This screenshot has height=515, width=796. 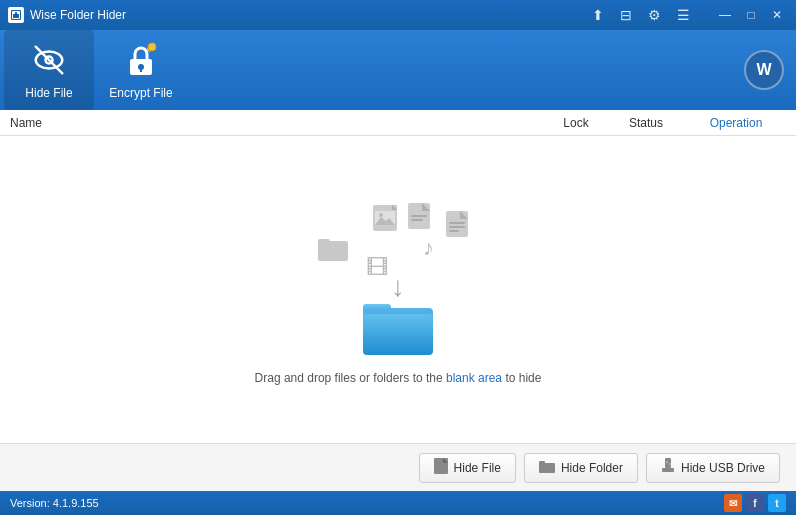 I want to click on social-links: ✉ f t, so click(x=755, y=503).